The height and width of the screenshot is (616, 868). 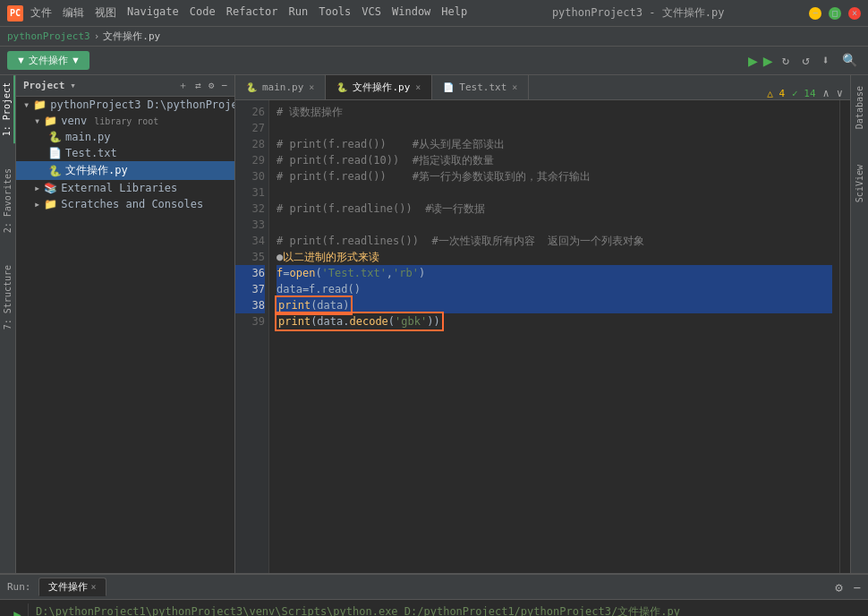 I want to click on search-toolbar-icon: 🔍, so click(x=850, y=61).